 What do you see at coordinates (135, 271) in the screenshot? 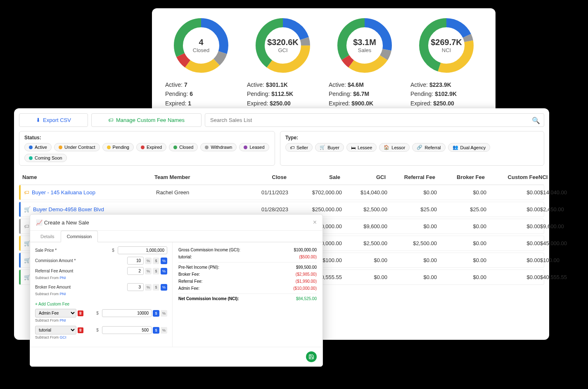
I see `referral-input` at bounding box center [135, 271].